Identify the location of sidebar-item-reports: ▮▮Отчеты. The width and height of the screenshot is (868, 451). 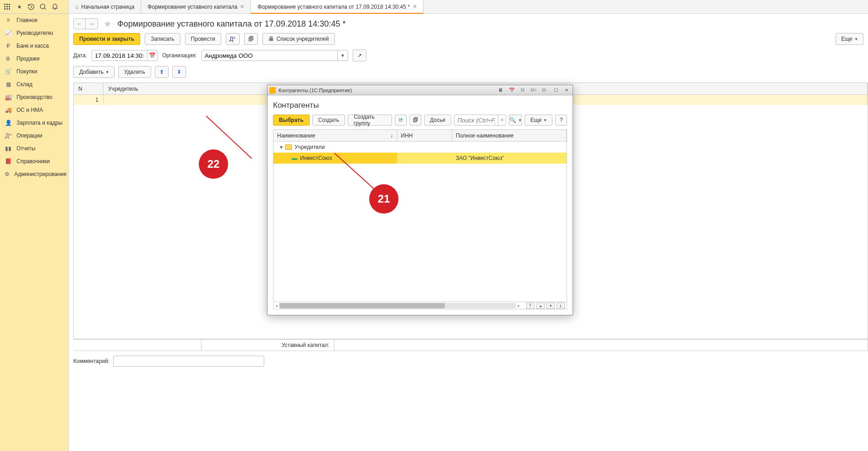
(34, 148).